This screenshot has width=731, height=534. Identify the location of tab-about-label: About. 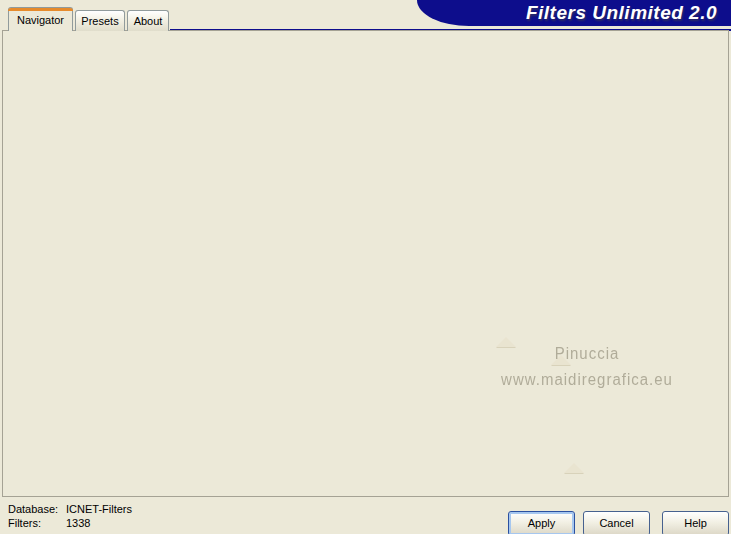
(148, 21).